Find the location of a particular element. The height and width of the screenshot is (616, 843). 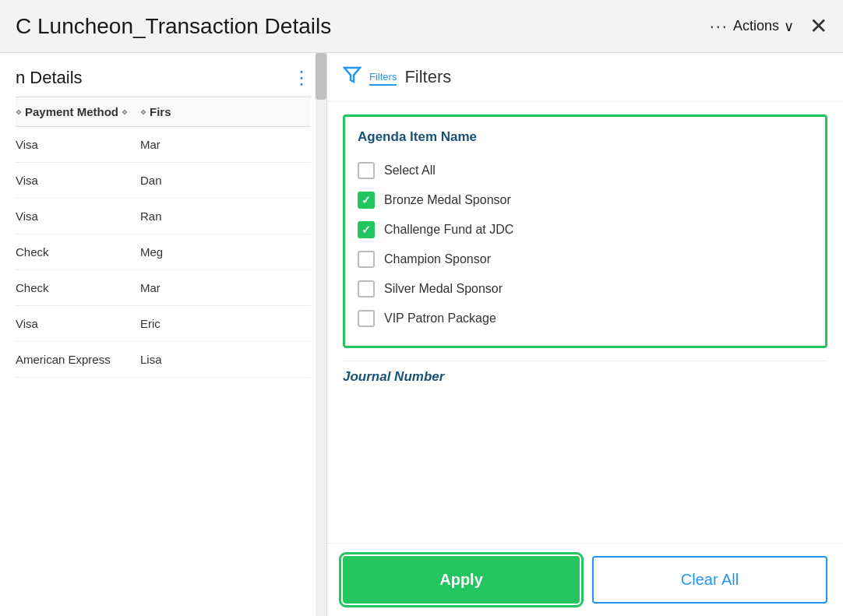

filter-icon is located at coordinates (352, 77).